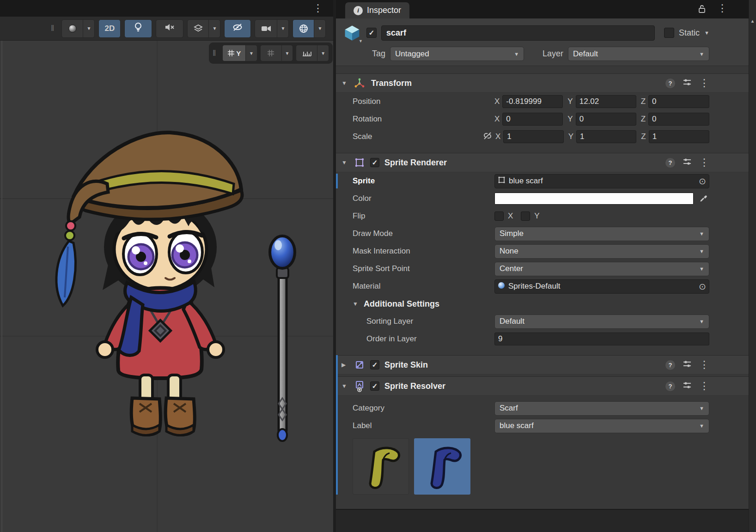  I want to click on grid-toolbar-drag-handle: ‖, so click(214, 54).